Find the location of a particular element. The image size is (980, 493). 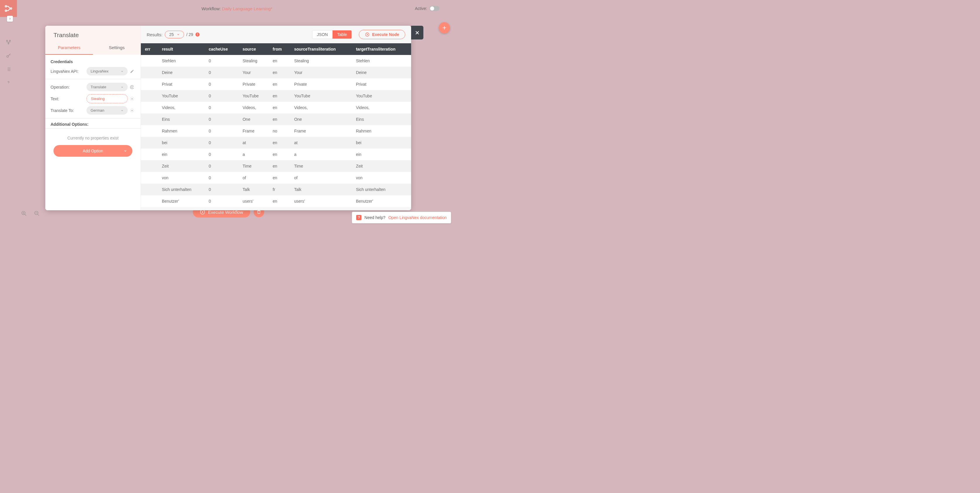

cell-source: One is located at coordinates (253, 120).